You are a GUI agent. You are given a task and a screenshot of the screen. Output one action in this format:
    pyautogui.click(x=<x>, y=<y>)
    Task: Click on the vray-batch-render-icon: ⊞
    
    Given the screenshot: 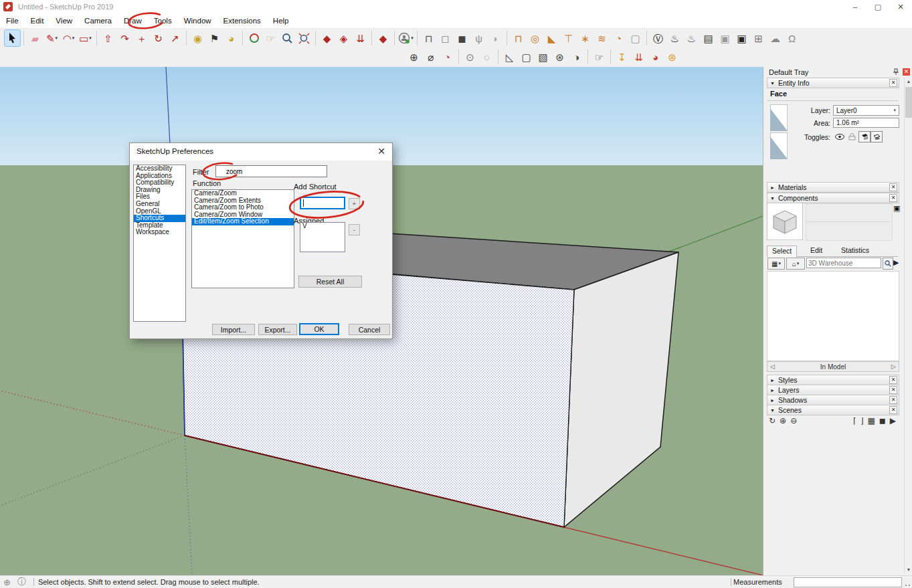 What is the action you would take?
    pyautogui.click(x=759, y=38)
    